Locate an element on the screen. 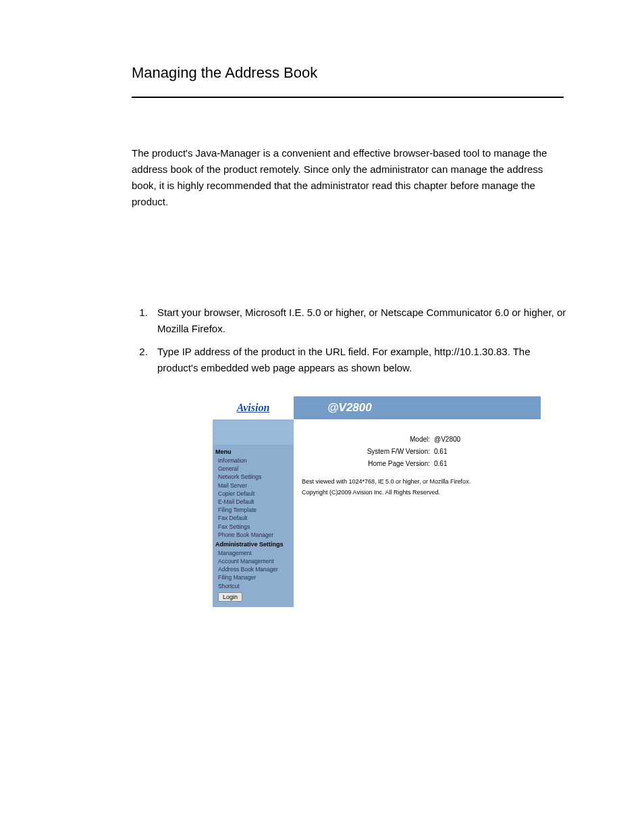 This screenshot has height=834, width=644. menu-item-phone-book-manager: Phone Book Manager is located at coordinates (253, 535).